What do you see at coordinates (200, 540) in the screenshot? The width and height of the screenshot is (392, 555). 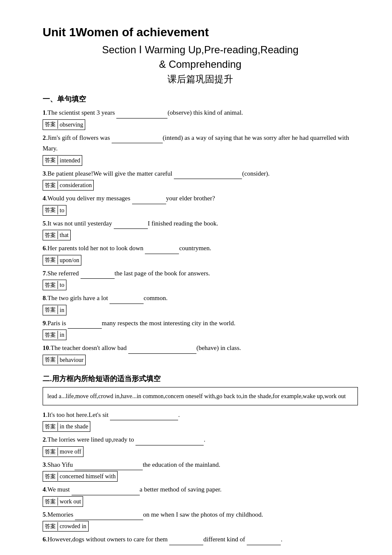 I see `s2-question-6: 6.However,dogs without owners to care fo…` at bounding box center [200, 540].